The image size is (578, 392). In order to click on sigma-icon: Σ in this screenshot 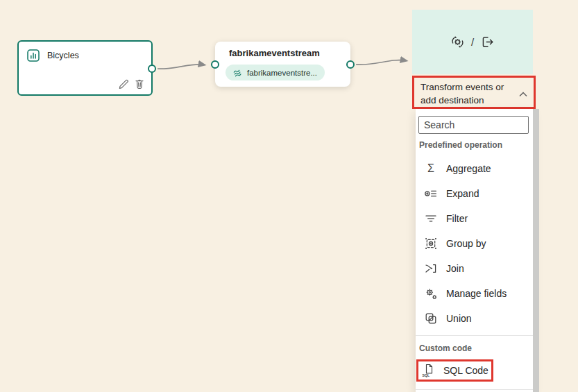, I will do `click(431, 169)`.